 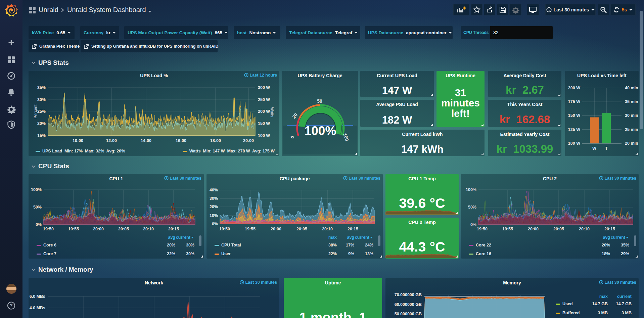 What do you see at coordinates (295, 116) in the screenshot?
I see `svg-text: 20` at bounding box center [295, 116].